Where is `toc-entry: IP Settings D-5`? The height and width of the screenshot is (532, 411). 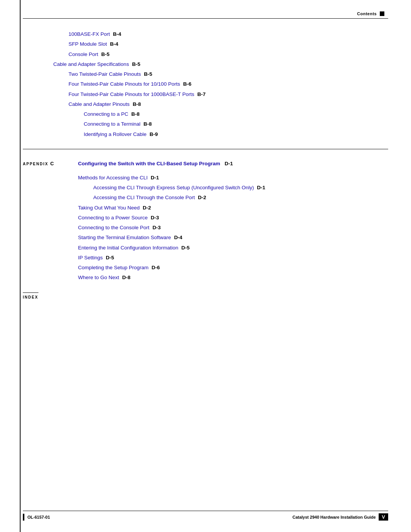 toc-entry: IP Settings D-5 is located at coordinates (233, 258).